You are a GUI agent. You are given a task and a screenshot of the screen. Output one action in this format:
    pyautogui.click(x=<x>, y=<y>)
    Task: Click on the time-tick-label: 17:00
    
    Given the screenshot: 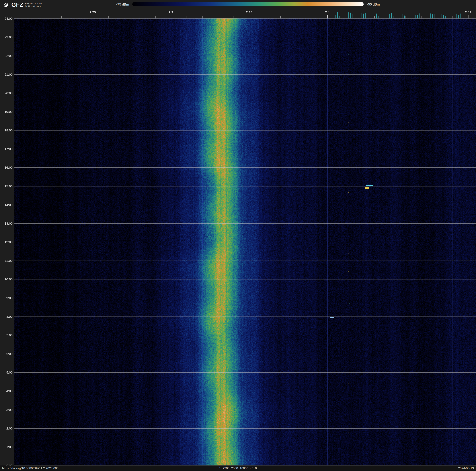 What is the action you would take?
    pyautogui.click(x=6, y=149)
    